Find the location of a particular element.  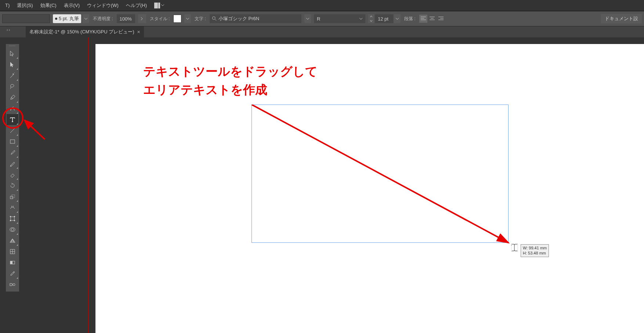

step-up is located at coordinates (371, 17).